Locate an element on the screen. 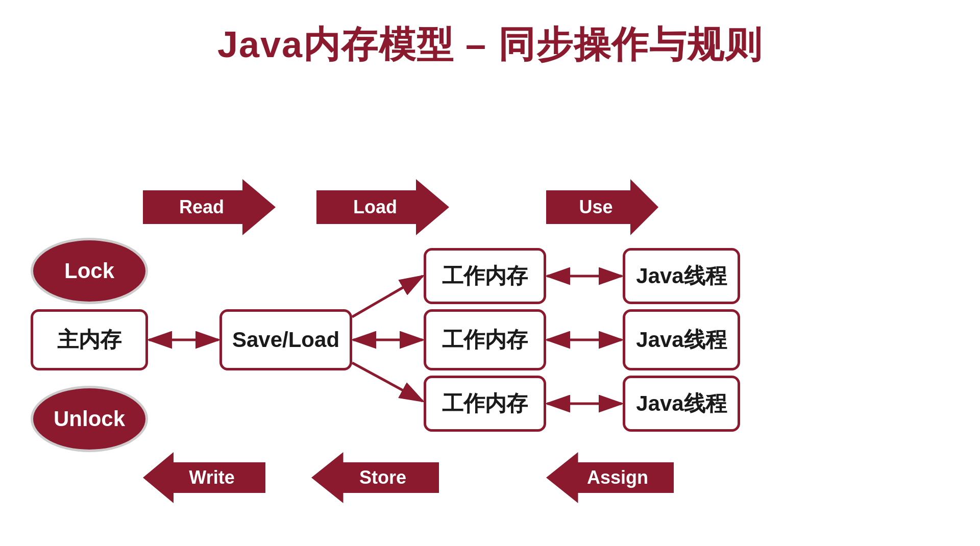 This screenshot has height=546, width=980. read-label: Read is located at coordinates (202, 207).